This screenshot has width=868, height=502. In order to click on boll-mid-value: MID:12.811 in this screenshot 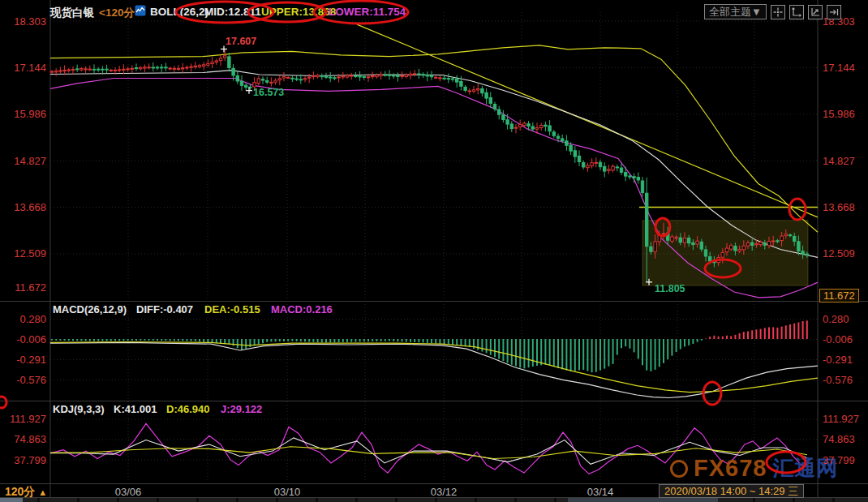, I will do `click(233, 11)`.